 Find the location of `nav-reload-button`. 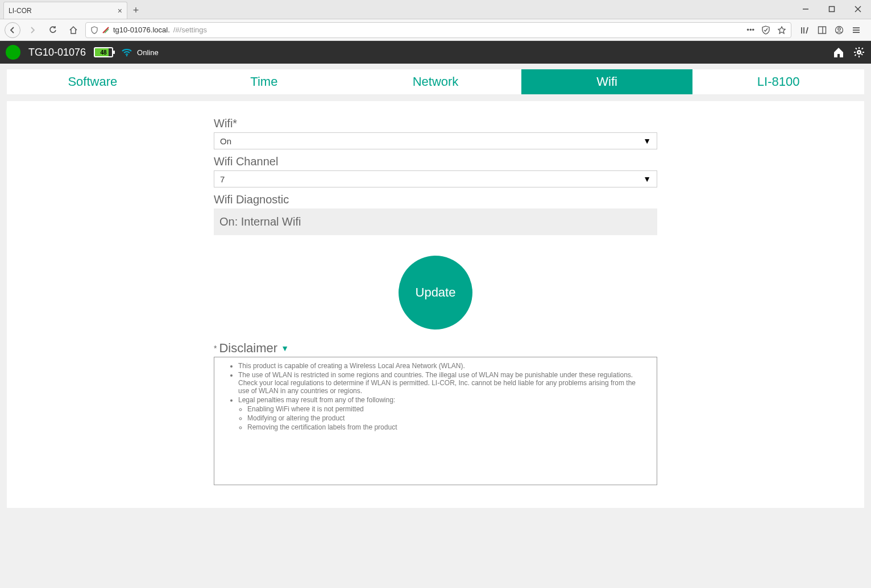

nav-reload-button is located at coordinates (53, 30).